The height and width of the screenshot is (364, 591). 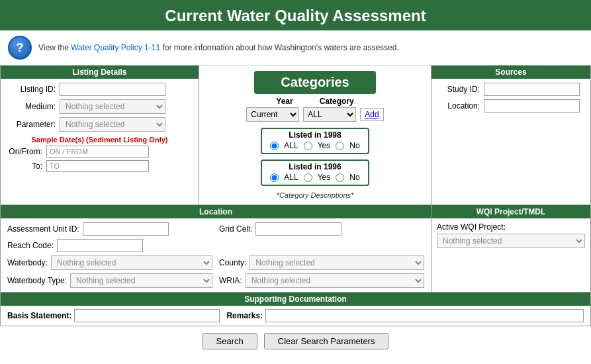 What do you see at coordinates (132, 263) in the screenshot?
I see `waterbody-select: Nothing selected` at bounding box center [132, 263].